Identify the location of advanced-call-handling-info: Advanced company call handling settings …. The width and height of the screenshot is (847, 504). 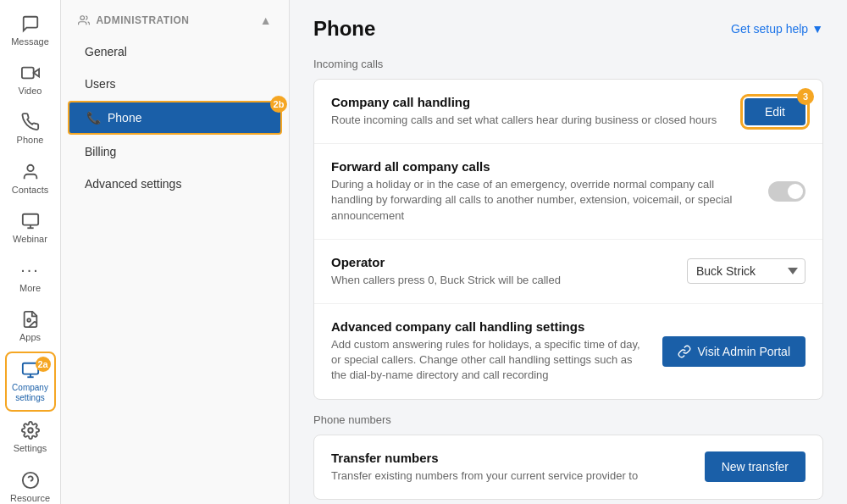
(488, 352).